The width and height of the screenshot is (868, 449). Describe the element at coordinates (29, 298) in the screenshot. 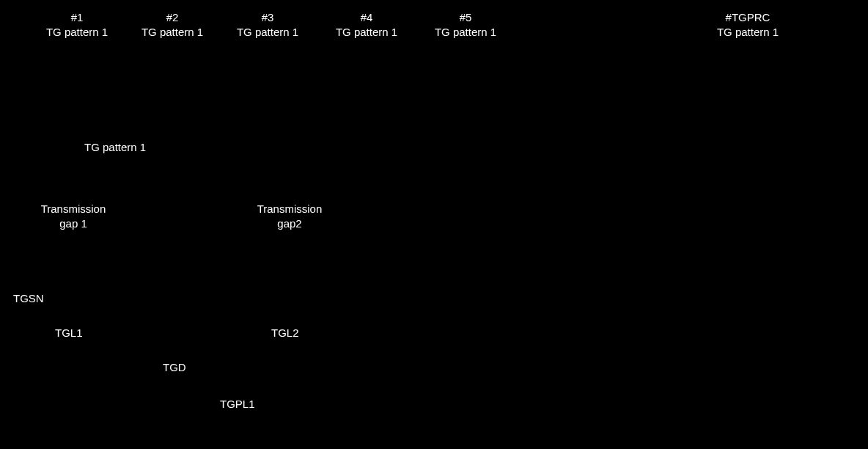

I see `param-tgsn: TGSN` at that location.